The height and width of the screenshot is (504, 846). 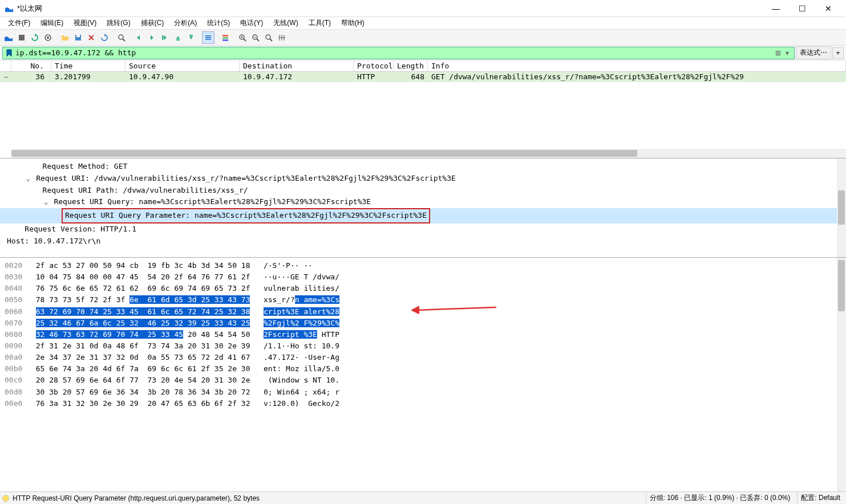 What do you see at coordinates (423, 242) in the screenshot?
I see `detail-host: Host: 10.9.47.172\r\n` at bounding box center [423, 242].